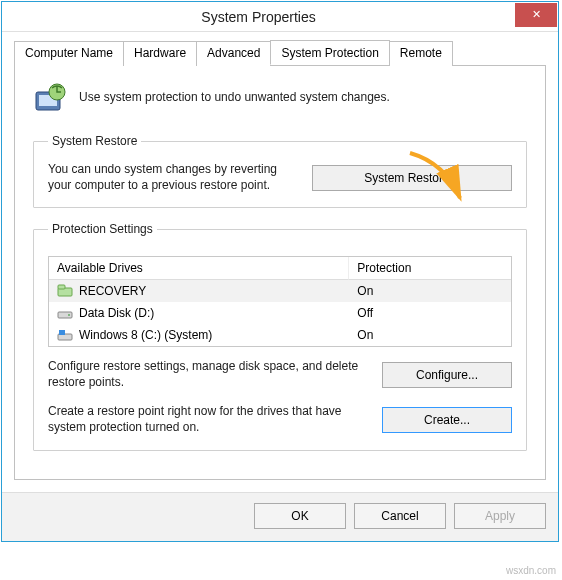 This screenshot has height=580, width=562. I want to click on configure-text: Configure restore settings, manage disk …, so click(208, 374).